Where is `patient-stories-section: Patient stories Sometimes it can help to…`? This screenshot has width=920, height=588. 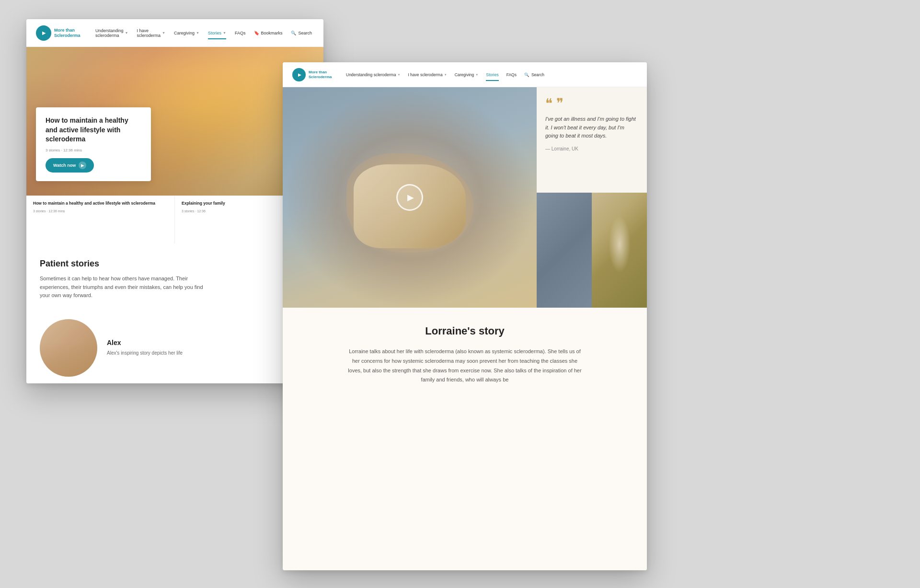 patient-stories-section: Patient stories Sometimes it can help to… is located at coordinates (175, 277).